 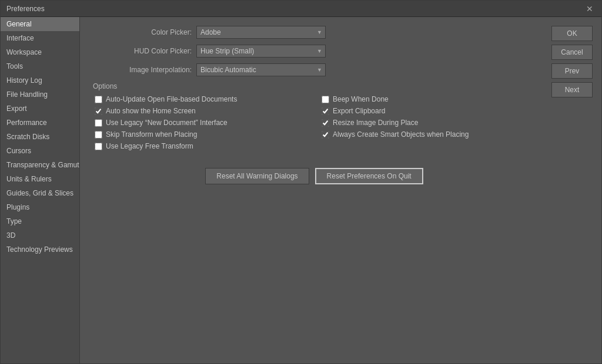 I want to click on reset-warnings-button: Reset All Warning Dialogs, so click(x=257, y=176).